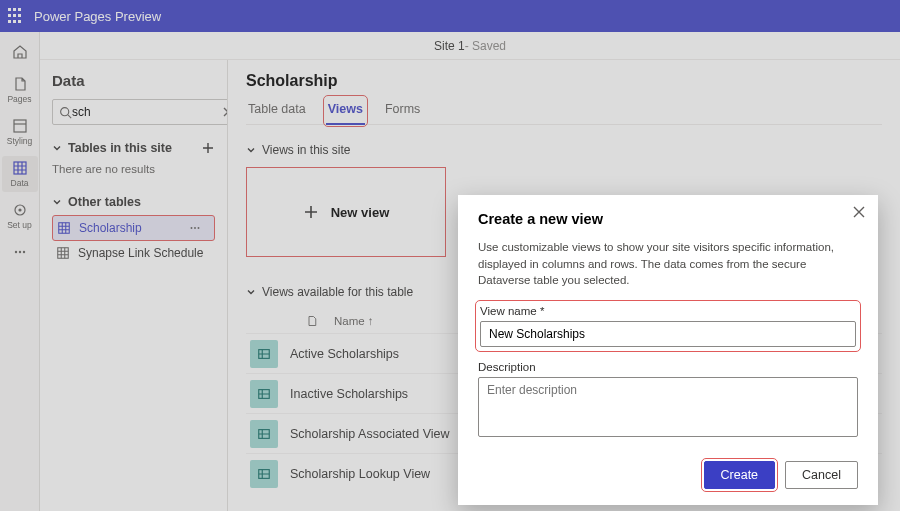 The image size is (900, 511). What do you see at coordinates (668, 334) in the screenshot?
I see `view-name-input` at bounding box center [668, 334].